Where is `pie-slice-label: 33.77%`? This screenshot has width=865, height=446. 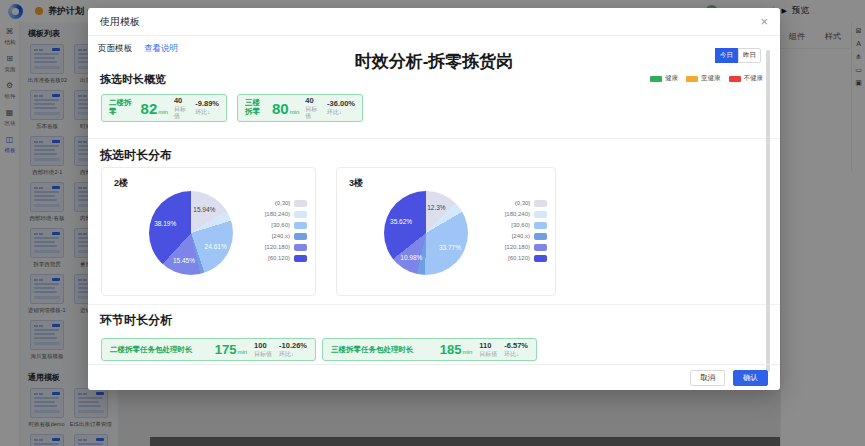
pie-slice-label: 33.77% is located at coordinates (450, 248).